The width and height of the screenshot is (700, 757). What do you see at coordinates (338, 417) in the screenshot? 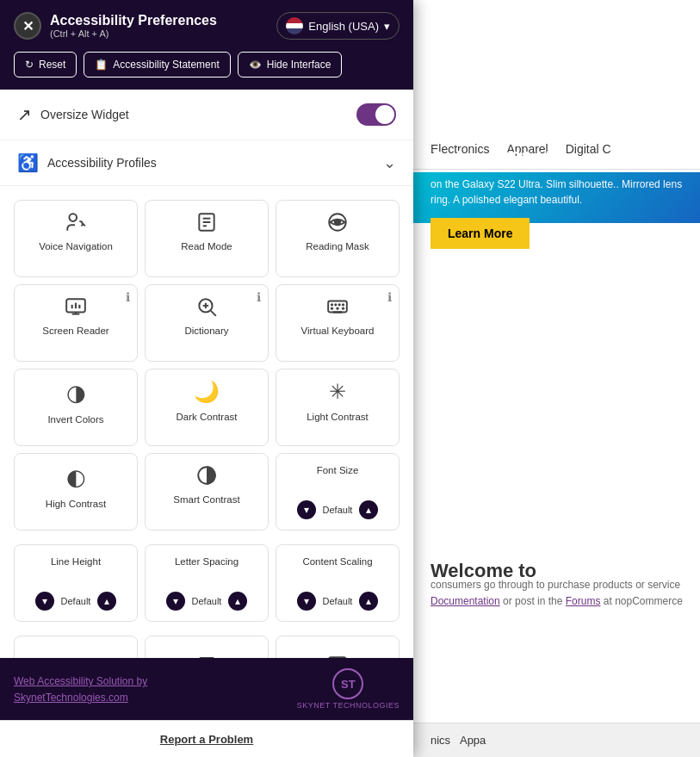
I see `light-contrast-label: Light Contrast` at bounding box center [338, 417].